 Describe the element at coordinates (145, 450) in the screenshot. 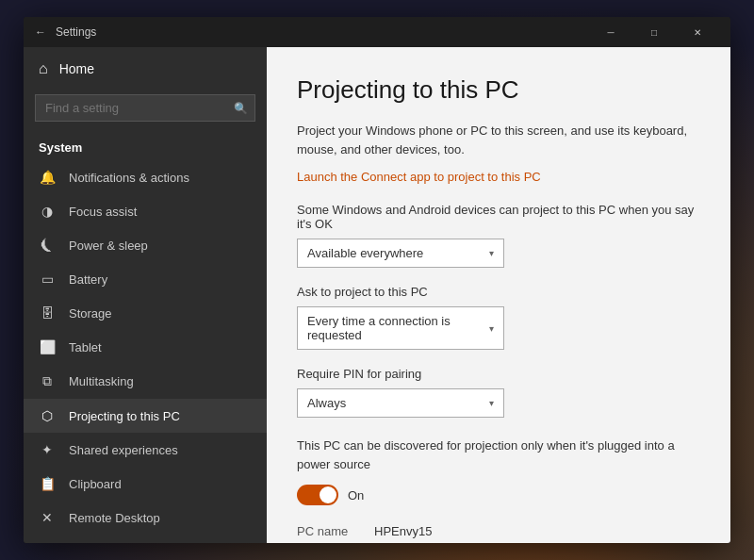

I see `sidebar-item-shared-experiences: ✦ Shared experiences` at that location.